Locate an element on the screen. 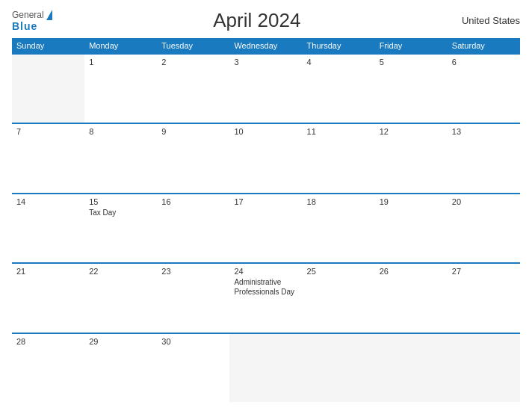 This screenshot has height=411, width=532. day-number: 10 is located at coordinates (266, 132).